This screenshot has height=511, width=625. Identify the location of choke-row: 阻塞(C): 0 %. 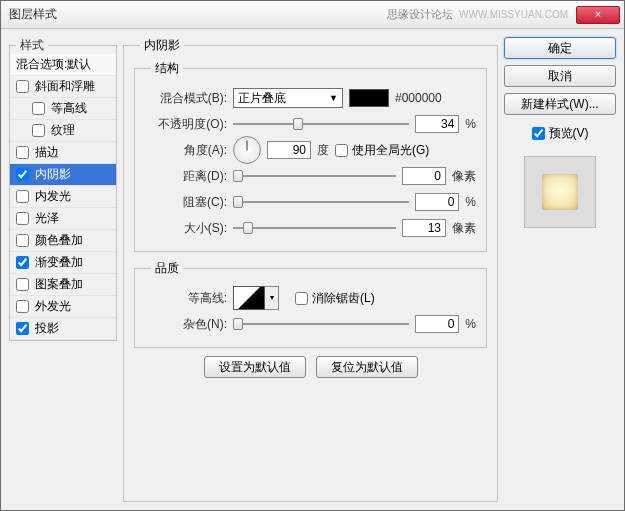
(310, 202).